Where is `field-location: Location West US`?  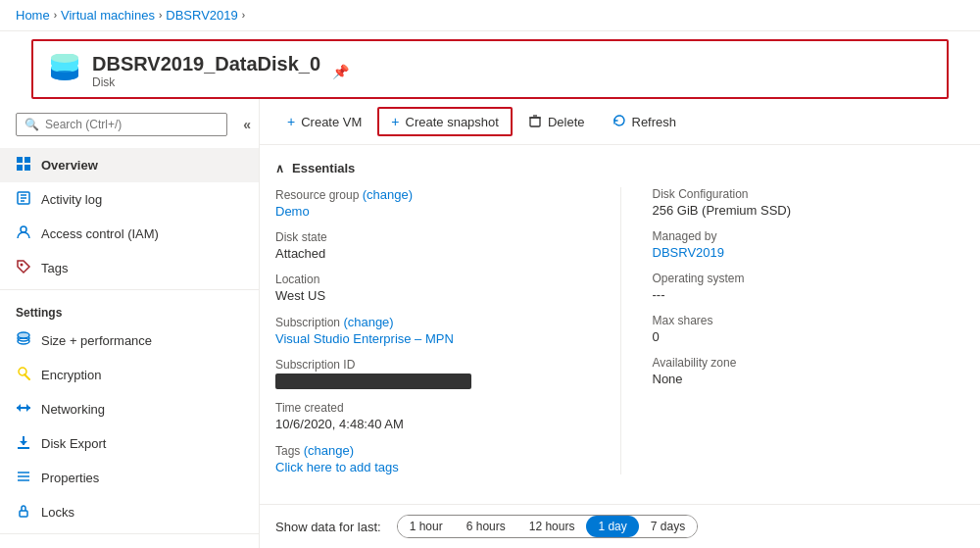
field-location: Location West US is located at coordinates (432, 288).